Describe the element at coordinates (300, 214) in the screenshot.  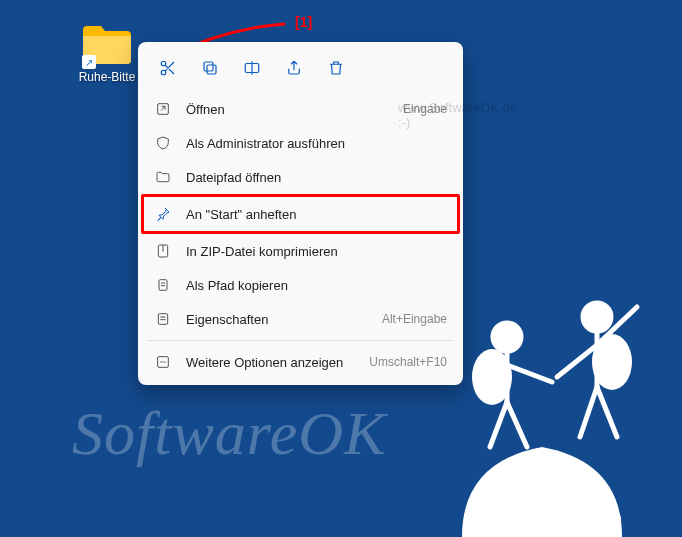
I see `menu-item-pin-start: An "Start" anheften` at that location.